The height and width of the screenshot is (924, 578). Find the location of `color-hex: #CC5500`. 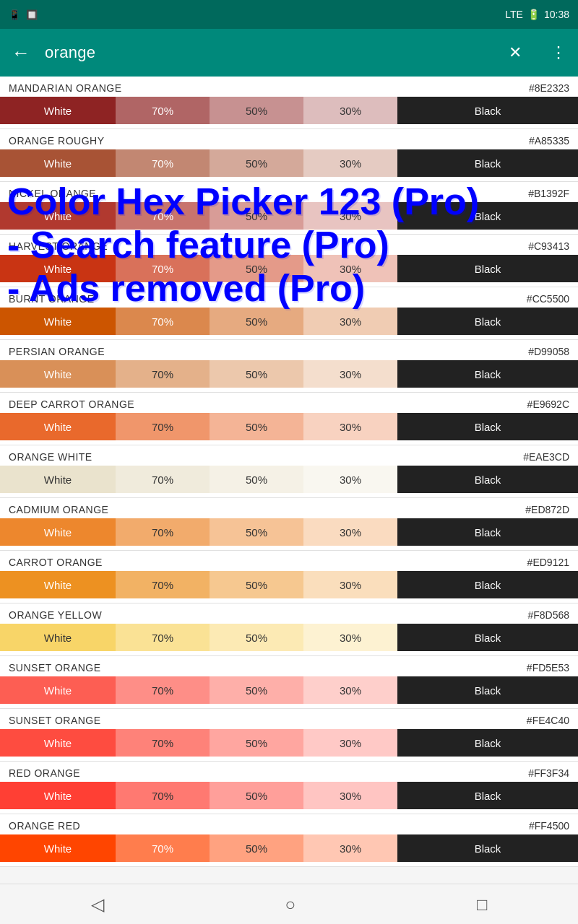

color-hex: #CC5500 is located at coordinates (548, 299).